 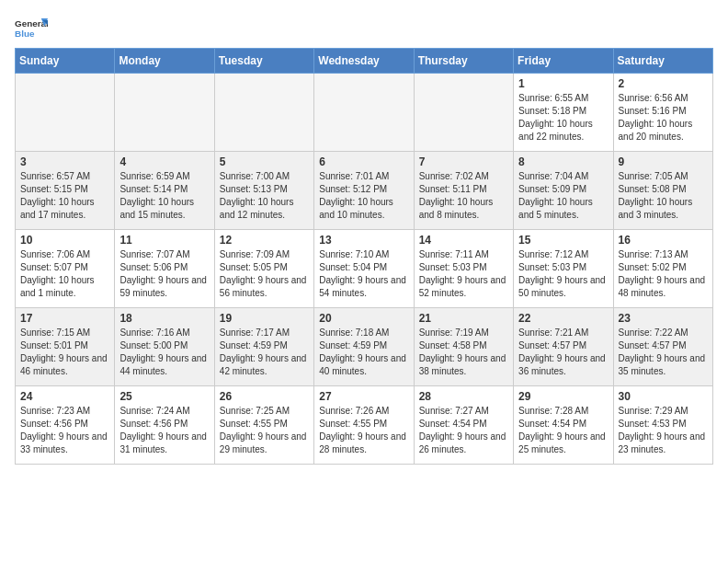 What do you see at coordinates (364, 191) in the screenshot?
I see `week-row-2: 3Sunrise: 6:57 AM Sunset: 5:15 PM Daylig…` at bounding box center [364, 191].